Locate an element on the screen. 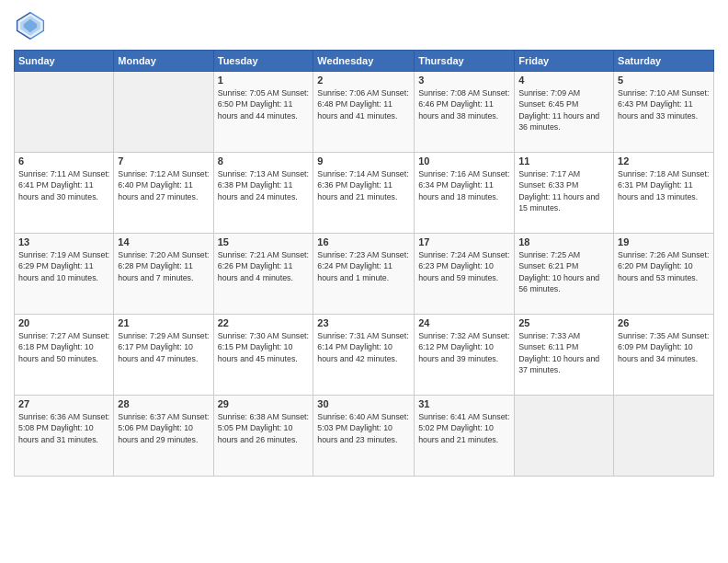 This screenshot has height=563, width=728. day-cell: 30Sunrise: 6:40 AM Sunset: 5:03 PM Dayli… is located at coordinates (364, 436).